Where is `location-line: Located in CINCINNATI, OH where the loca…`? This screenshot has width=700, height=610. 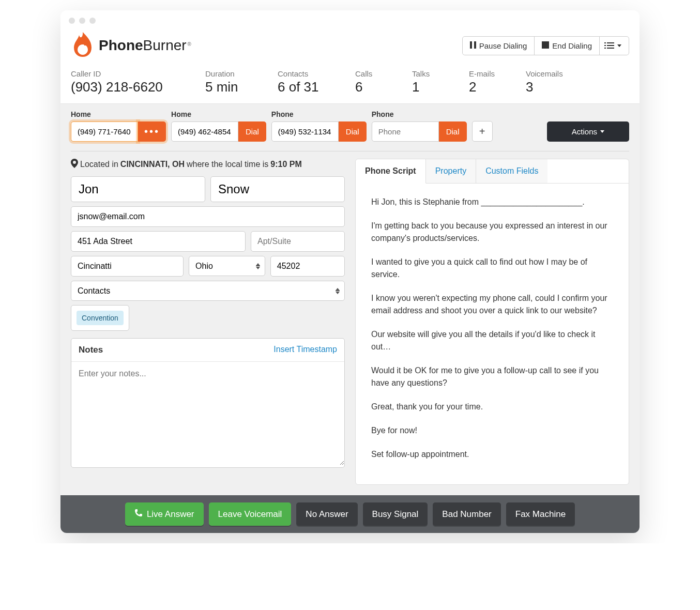
location-line: Located in CINCINNATI, OH where the loca… is located at coordinates (208, 164).